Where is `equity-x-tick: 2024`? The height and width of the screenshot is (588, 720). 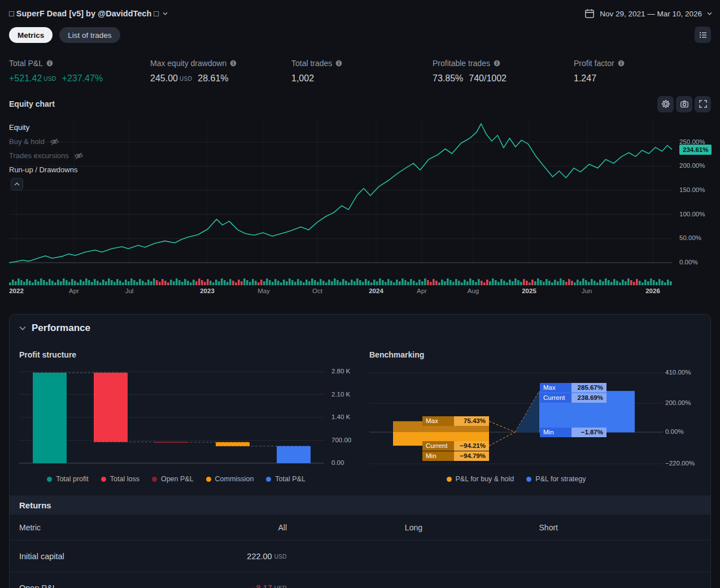
equity-x-tick: 2024 is located at coordinates (376, 291).